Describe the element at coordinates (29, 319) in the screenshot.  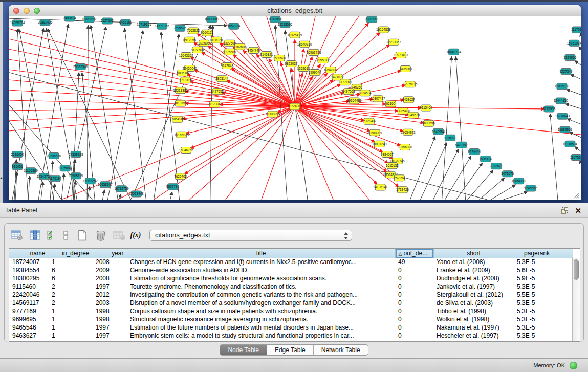
I see `table-cell: 9699695` at that location.